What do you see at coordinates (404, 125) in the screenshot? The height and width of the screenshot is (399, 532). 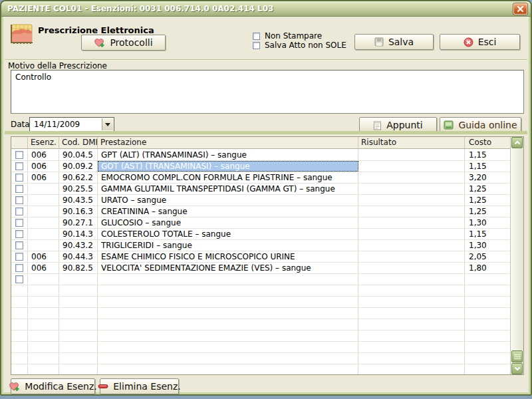 I see `appunti-label: Appunti` at bounding box center [404, 125].